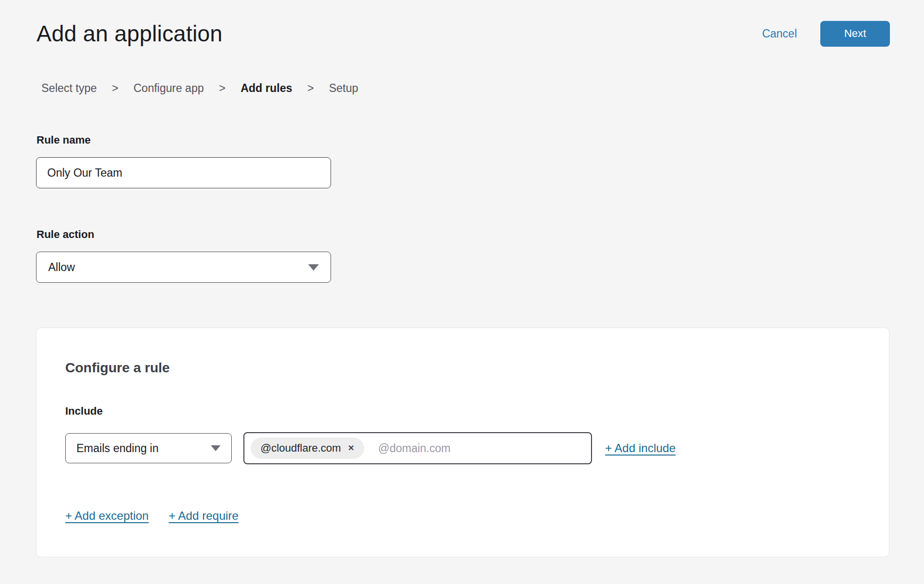 This screenshot has width=924, height=584. What do you see at coordinates (418, 448) in the screenshot?
I see `email-domains-tag-input: @cloudflare.com ✕` at bounding box center [418, 448].